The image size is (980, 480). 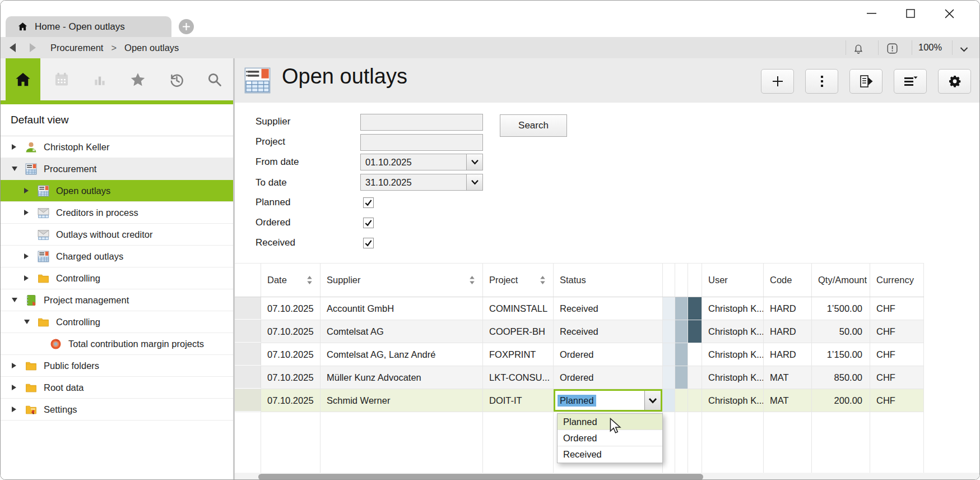 I want to click on tab-home-open-outlays: Home - Open outlays, so click(x=89, y=27).